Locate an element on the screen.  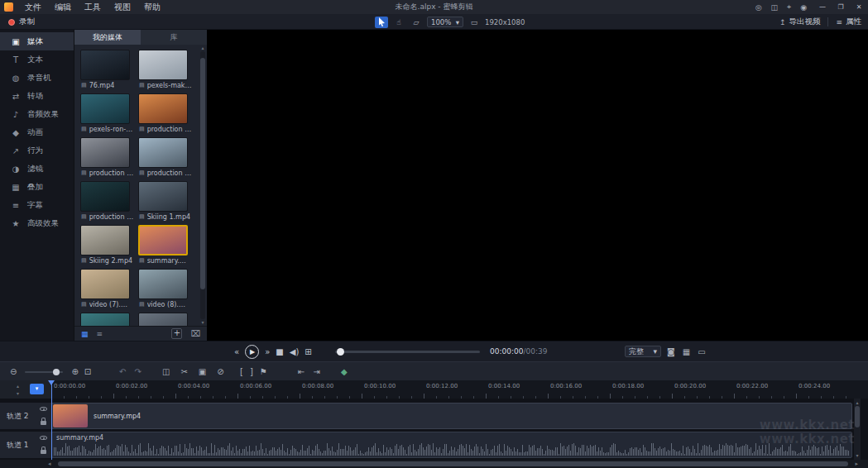
media-item: ▤ 76.mp4 is located at coordinates (108, 69).